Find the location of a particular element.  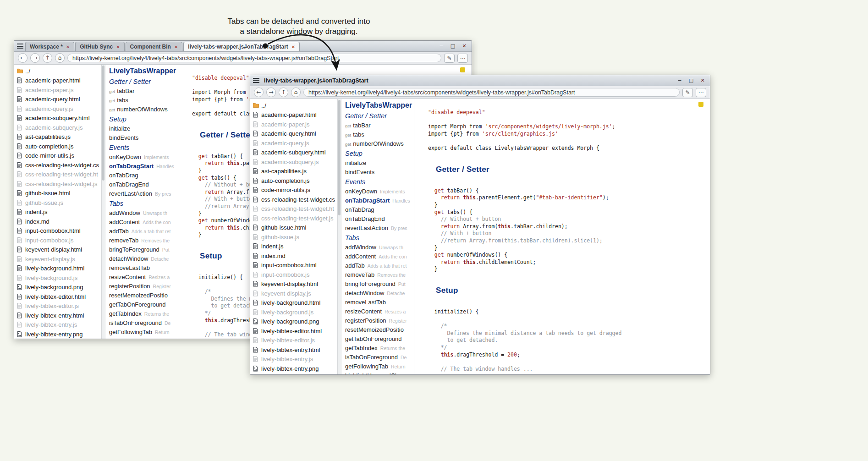

tab-close-icon: ✕ is located at coordinates (68, 47).